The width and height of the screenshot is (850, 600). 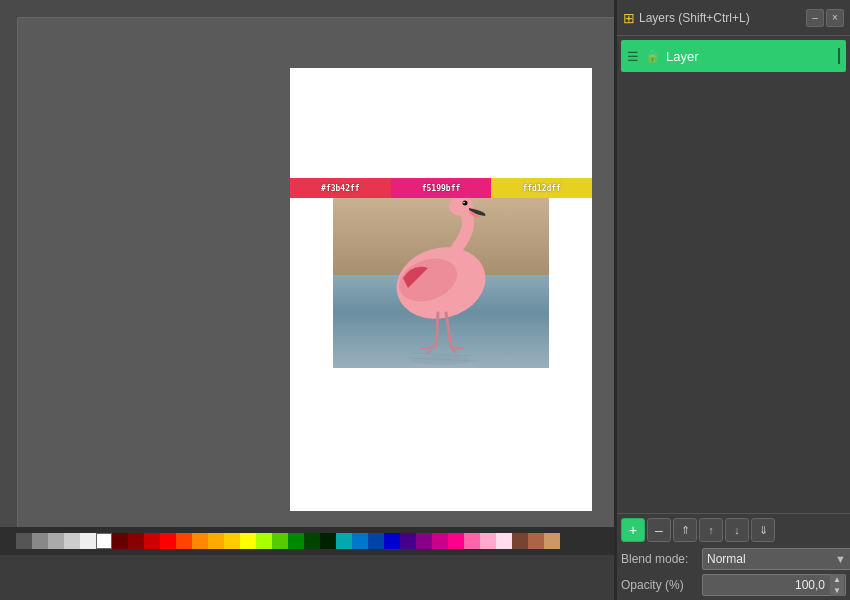 What do you see at coordinates (652, 56) in the screenshot?
I see `layer-lock-icon: 🔒` at bounding box center [652, 56].